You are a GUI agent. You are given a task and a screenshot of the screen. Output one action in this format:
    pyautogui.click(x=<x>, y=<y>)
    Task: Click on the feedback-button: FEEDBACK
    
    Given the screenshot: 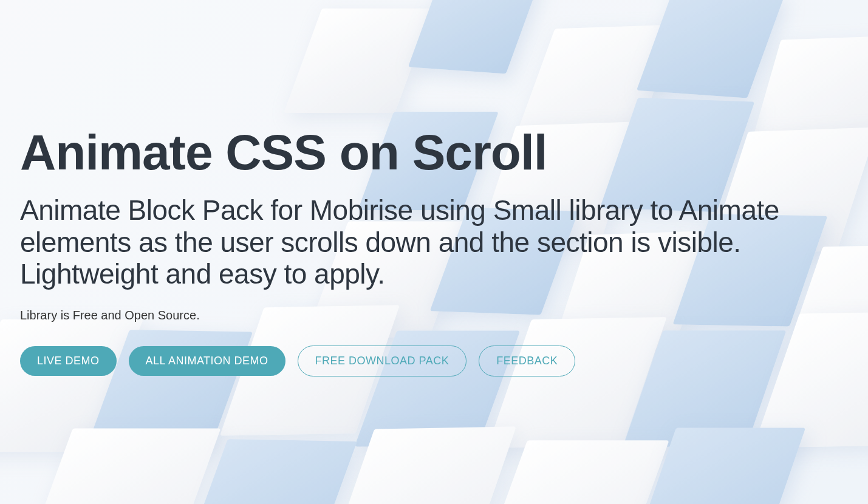 What is the action you would take?
    pyautogui.click(x=527, y=361)
    